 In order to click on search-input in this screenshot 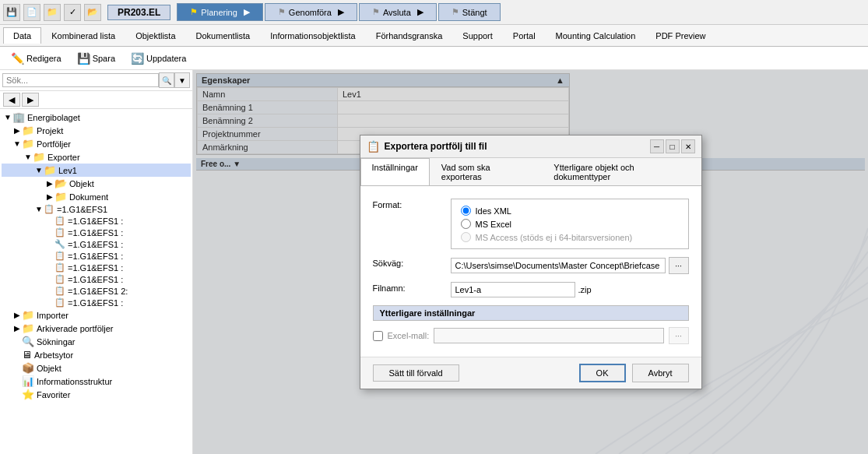, I will do `click(81, 80)`.